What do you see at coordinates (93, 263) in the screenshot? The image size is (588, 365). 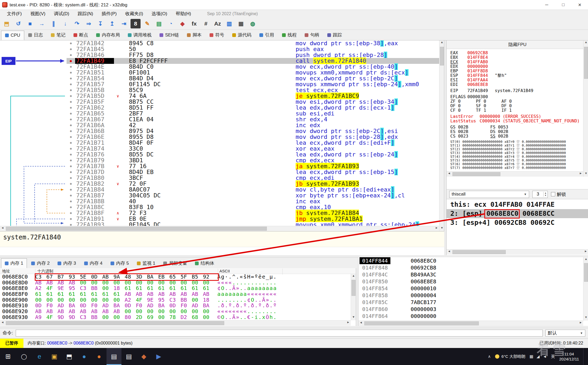 I see `dump-tab-memory-4: 内存 4` at bounding box center [93, 263].